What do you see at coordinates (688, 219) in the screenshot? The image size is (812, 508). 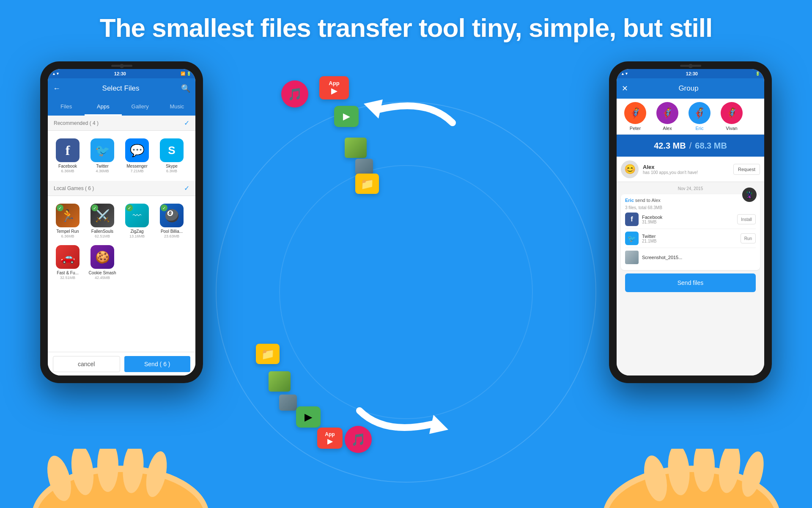 I see `facebook-file-info: Facebook 31.9MB` at bounding box center [688, 219].